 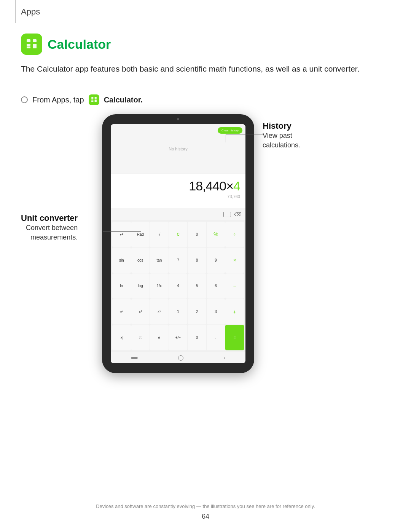 What do you see at coordinates (234, 312) in the screenshot?
I see `key-add: +` at bounding box center [234, 312].